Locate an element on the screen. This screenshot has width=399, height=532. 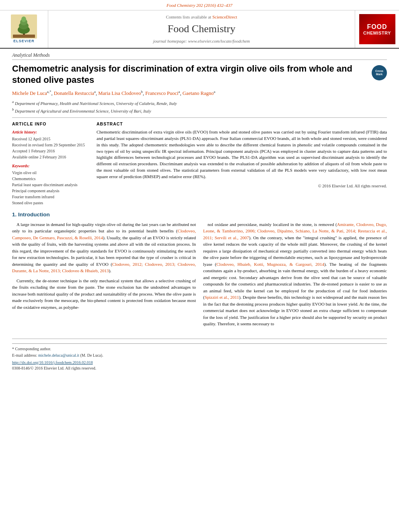
corresponding-author-note: * Corresponding author. is located at coordinates (200, 349).